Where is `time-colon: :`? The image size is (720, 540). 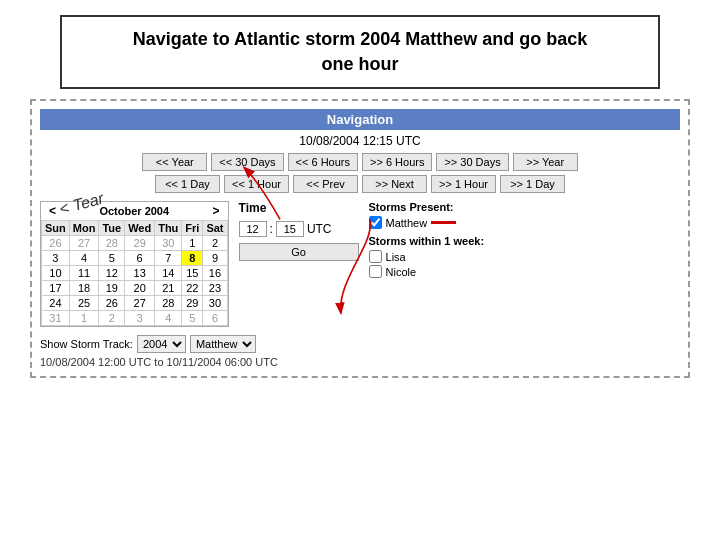
time-colon: : is located at coordinates (272, 229).